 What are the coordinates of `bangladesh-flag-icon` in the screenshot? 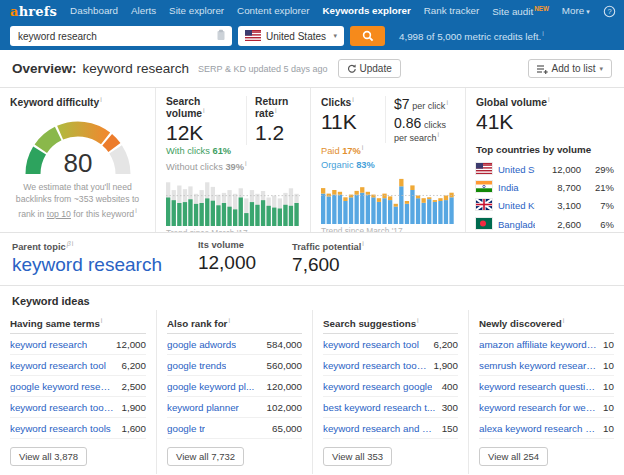 It's located at (484, 224).